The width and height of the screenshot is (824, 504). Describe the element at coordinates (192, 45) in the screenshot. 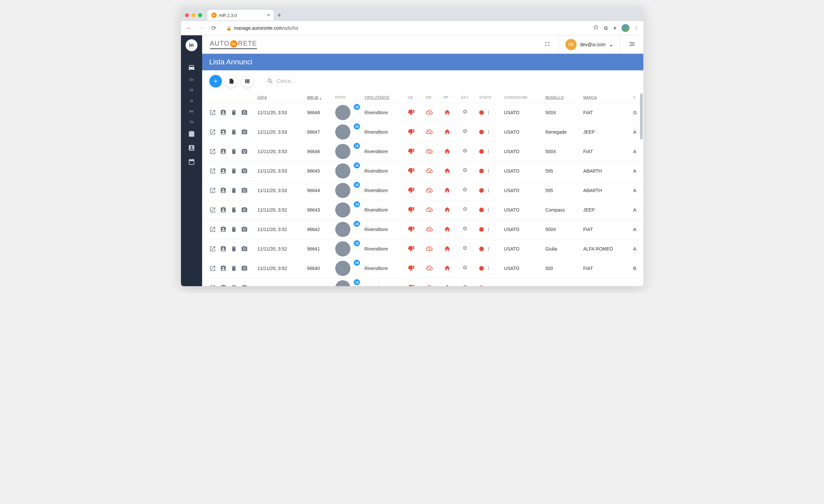

I see `app-logo: in` at that location.